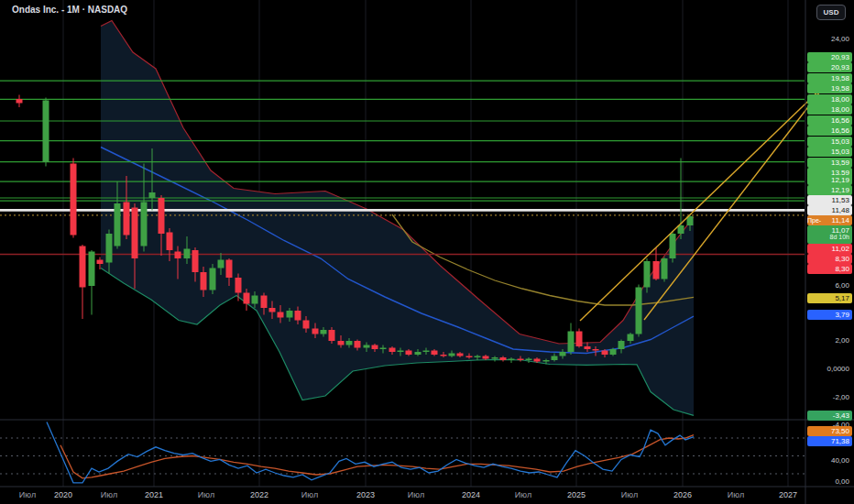 The height and width of the screenshot is (504, 854). What do you see at coordinates (830, 341) in the screenshot?
I see `price-label-2_00: 2,00` at bounding box center [830, 341].